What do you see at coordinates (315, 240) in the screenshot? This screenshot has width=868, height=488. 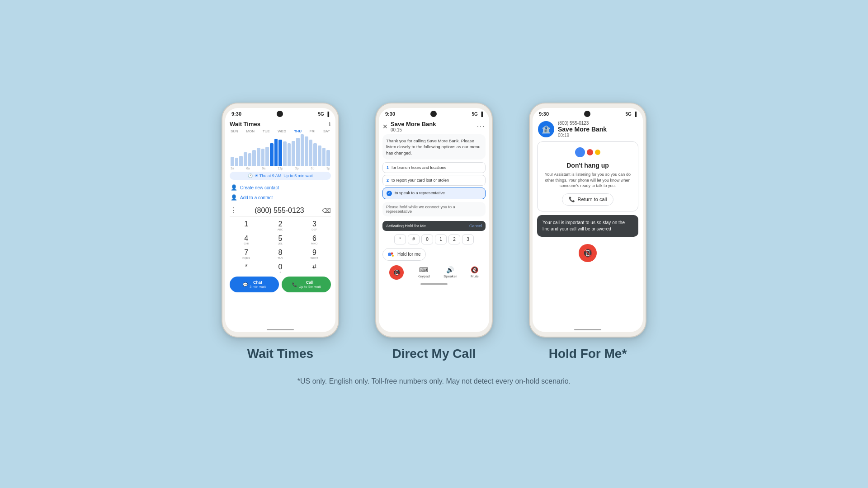 I see `key-6: 6MNO` at bounding box center [315, 240].